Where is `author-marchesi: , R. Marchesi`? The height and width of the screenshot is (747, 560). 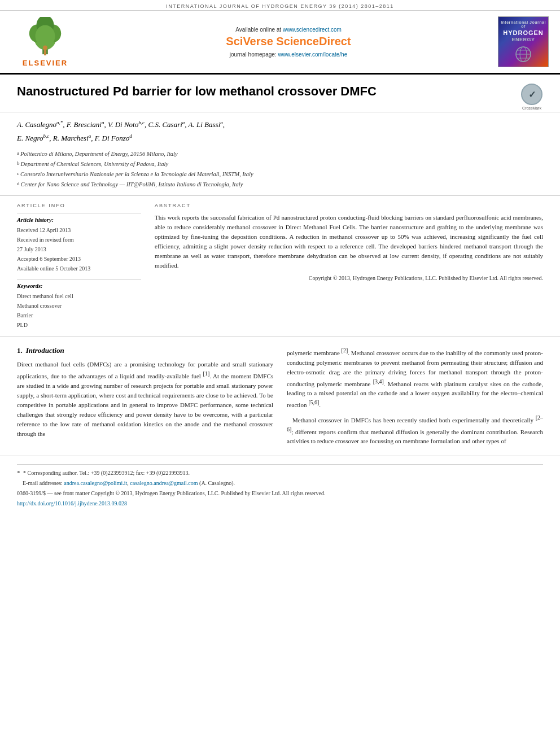
author-marchesi: , R. Marchesi is located at coordinates (69, 138).